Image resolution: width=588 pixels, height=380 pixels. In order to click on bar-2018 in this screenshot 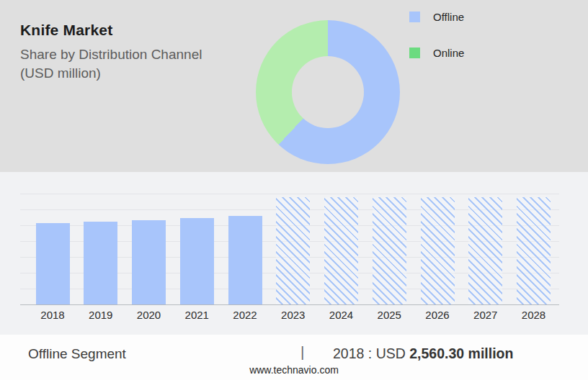, I will do `click(53, 263)`.